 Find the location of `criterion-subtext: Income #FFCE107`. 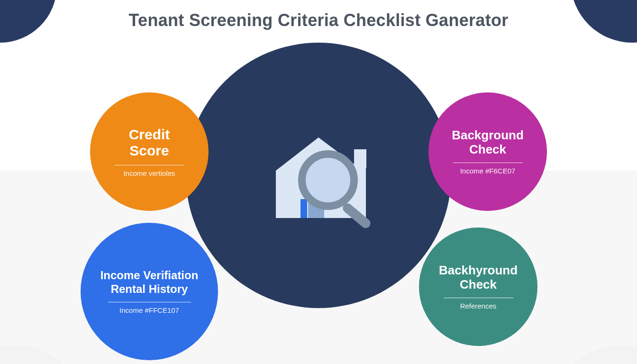

criterion-subtext: Income #FFCE107 is located at coordinates (149, 310).